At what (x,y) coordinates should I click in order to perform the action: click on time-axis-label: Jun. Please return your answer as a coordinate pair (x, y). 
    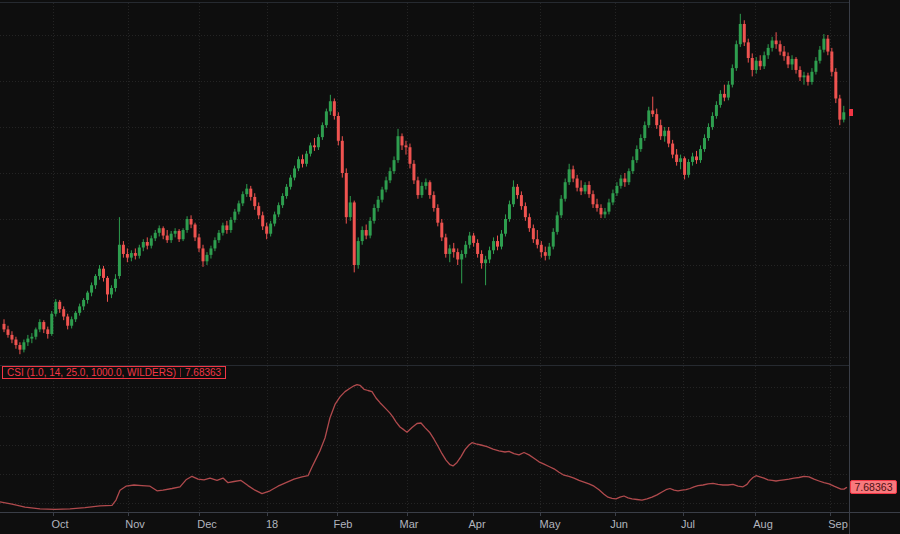
    Looking at the image, I should click on (619, 524).